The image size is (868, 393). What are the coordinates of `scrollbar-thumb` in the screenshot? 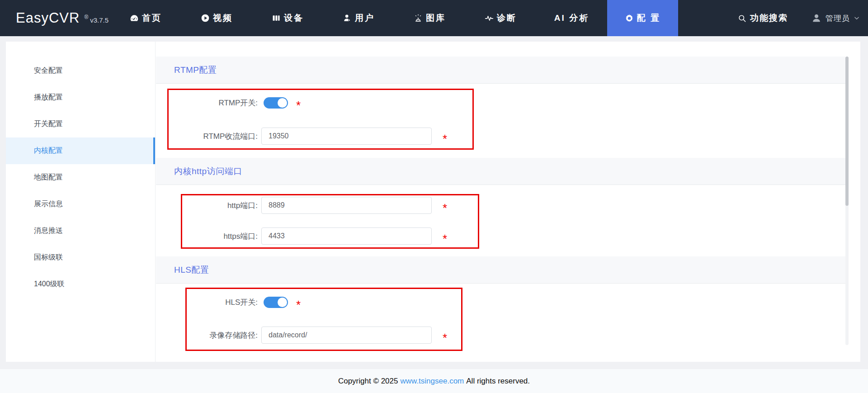 It's located at (847, 131).